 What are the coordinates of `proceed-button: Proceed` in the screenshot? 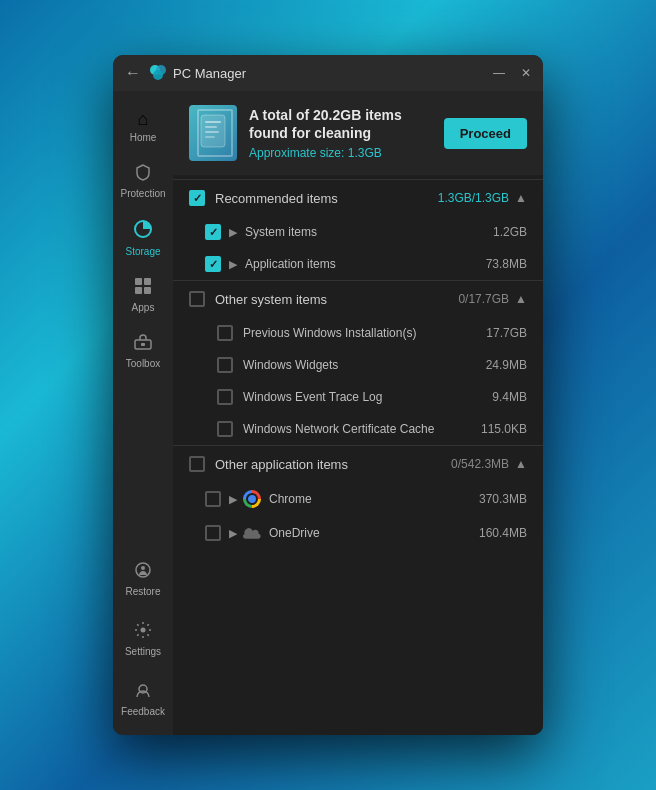 It's located at (486, 134).